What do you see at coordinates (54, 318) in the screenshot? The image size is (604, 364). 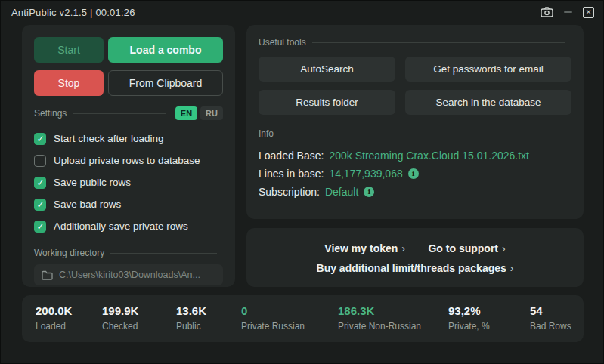 I see `stat-loaded: 200.0K Loaded` at bounding box center [54, 318].